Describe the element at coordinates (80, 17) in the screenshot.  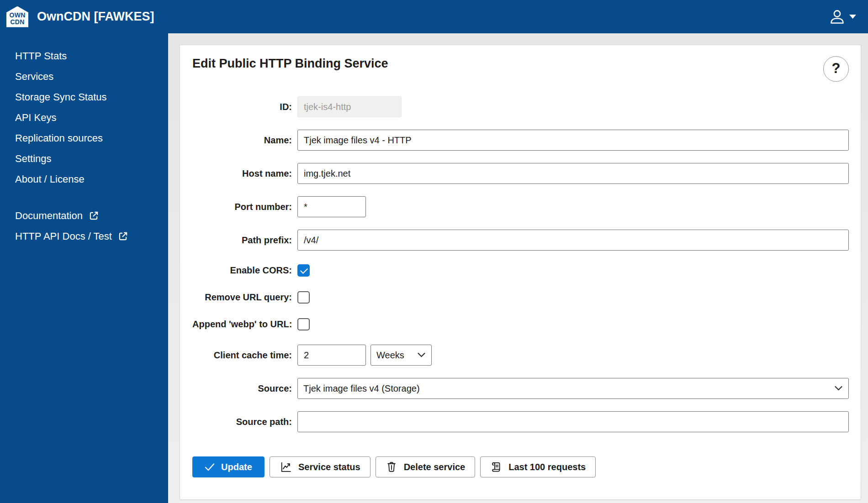
I see `brand: OWN CDN OwnCDN [FAWKES]` at that location.